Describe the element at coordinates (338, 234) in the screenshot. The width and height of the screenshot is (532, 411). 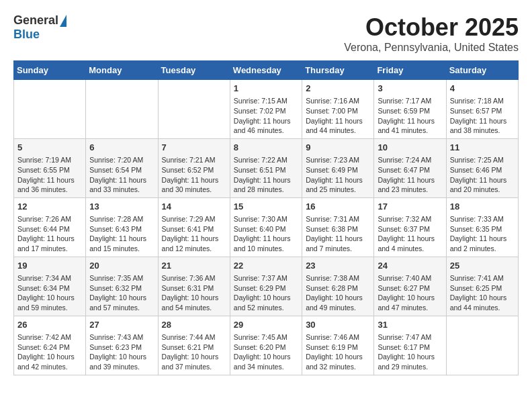
I see `day-info: Sunrise: 7:31 AM Sunset: 6:38 PM Dayligh…` at that location.